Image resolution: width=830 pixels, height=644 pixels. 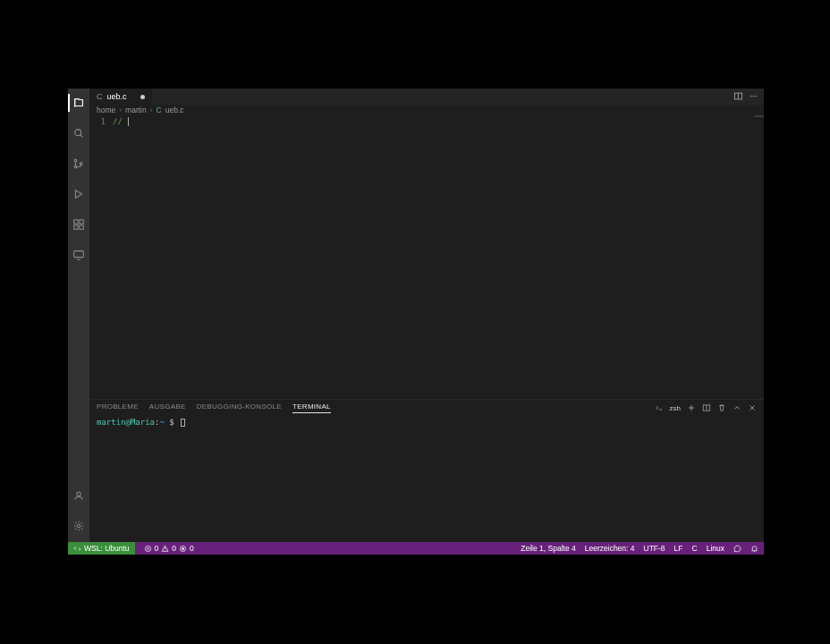 I want to click on maximize-panel-icon, so click(x=737, y=408).